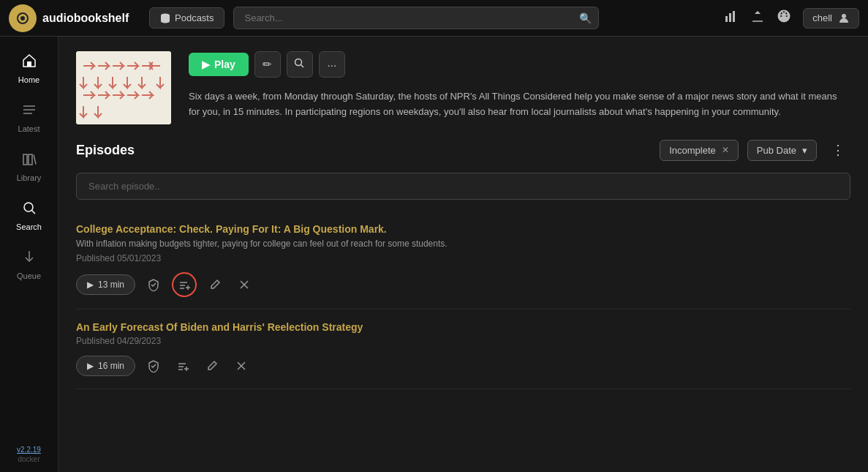 The height and width of the screenshot is (472, 868). What do you see at coordinates (29, 449) in the screenshot?
I see `version-link: v2.2.19` at bounding box center [29, 449].